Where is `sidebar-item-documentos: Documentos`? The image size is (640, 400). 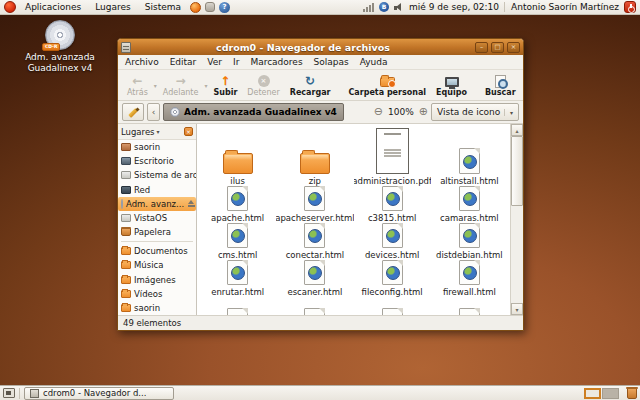
sidebar-item-documentos: Documentos is located at coordinates (157, 251).